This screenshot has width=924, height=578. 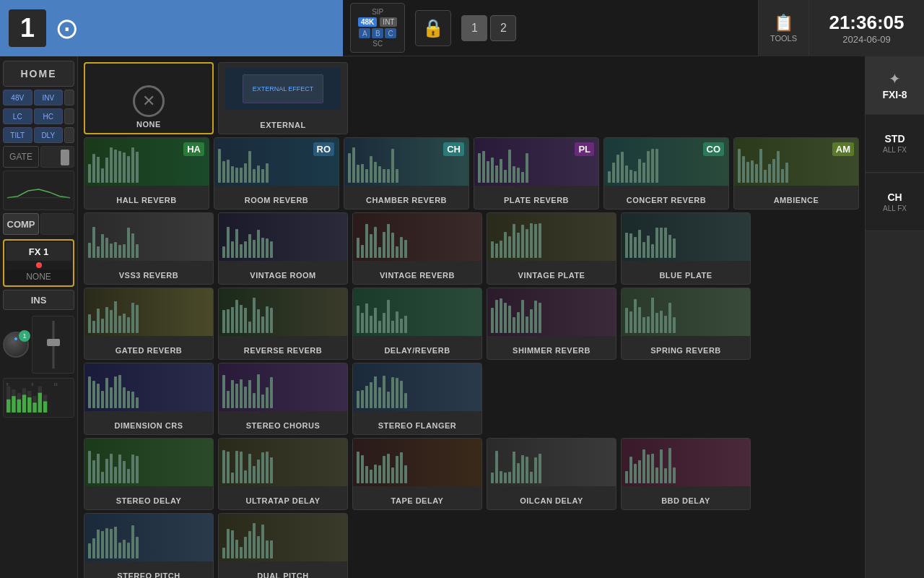 I want to click on fx-item-chamber_reverb: CH CHAMBER REVERB, so click(x=406, y=173).